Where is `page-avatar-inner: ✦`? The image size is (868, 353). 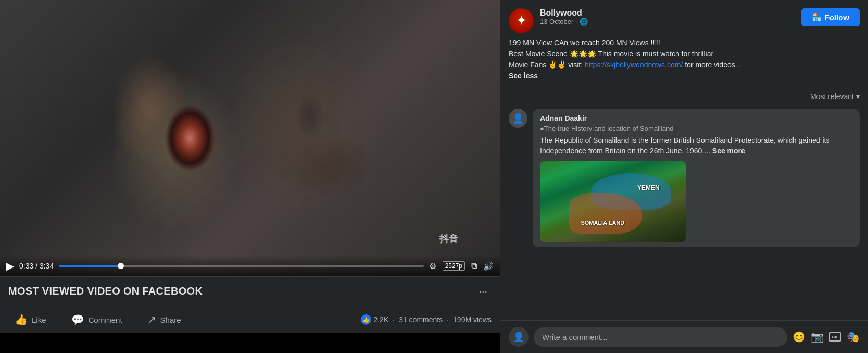
page-avatar-inner: ✦ is located at coordinates (521, 21).